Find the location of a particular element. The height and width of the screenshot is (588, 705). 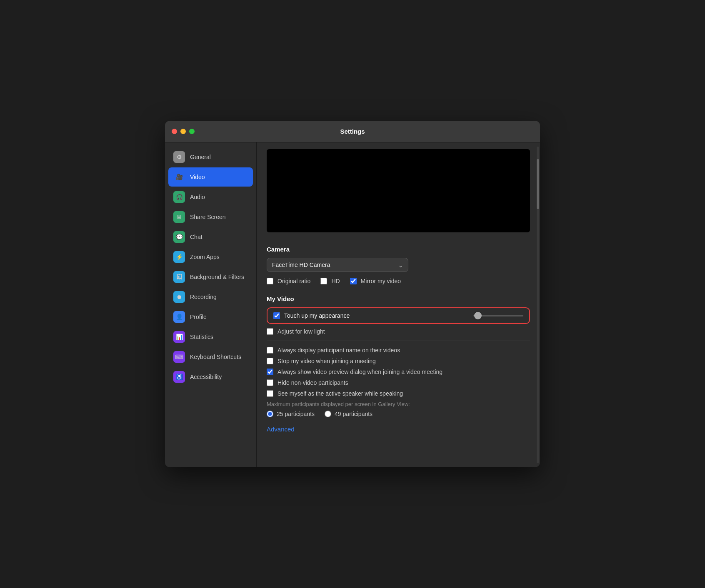

hd-row: HD is located at coordinates (330, 281).